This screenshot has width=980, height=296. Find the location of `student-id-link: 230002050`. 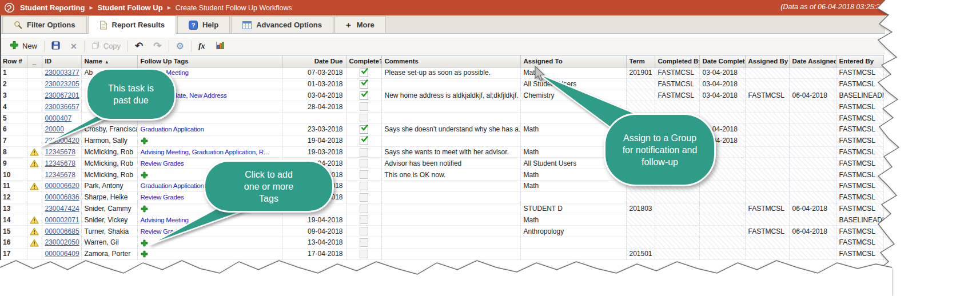

student-id-link: 230002050 is located at coordinates (62, 242).